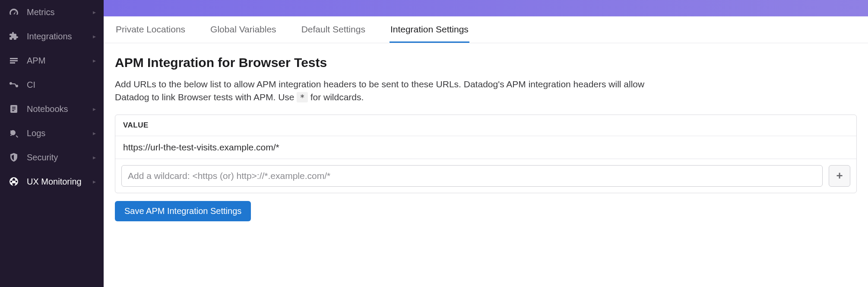 The width and height of the screenshot is (868, 287). Describe the element at coordinates (61, 85) in the screenshot. I see `sidebar-item-label: CI` at that location.